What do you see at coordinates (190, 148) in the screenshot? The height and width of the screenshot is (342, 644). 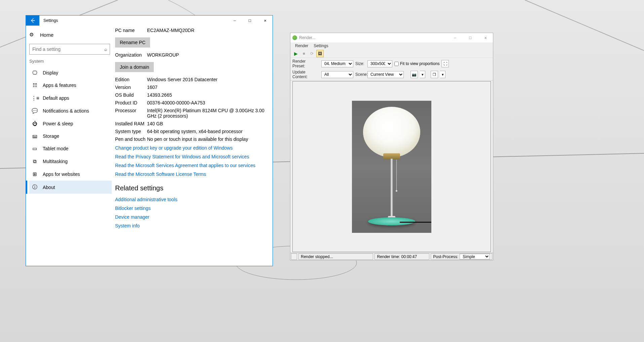 I see `settings-link: Change product key or upgrade your editi…` at bounding box center [190, 148].